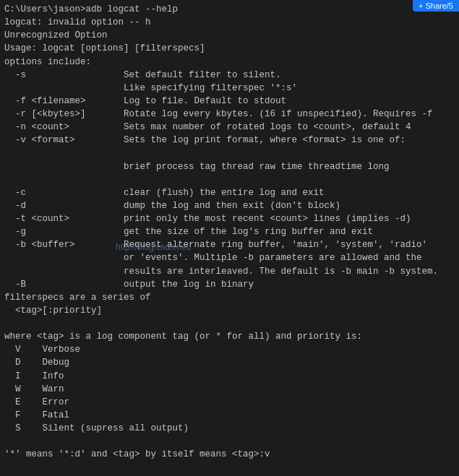 The image size is (459, 476). What do you see at coordinates (230, 285) in the screenshot?
I see `terminal-line: -B output the log in binary` at bounding box center [230, 285].